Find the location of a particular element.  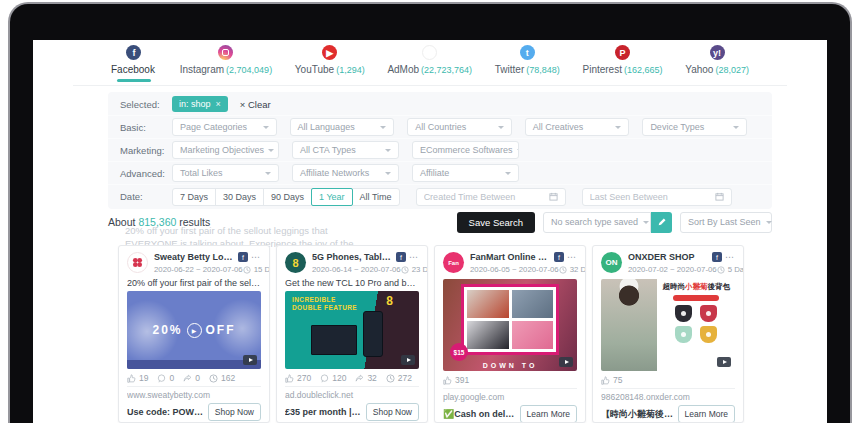

ad-date-range: 2020-06-14 ~ 2020-07-06 is located at coordinates (356, 270).